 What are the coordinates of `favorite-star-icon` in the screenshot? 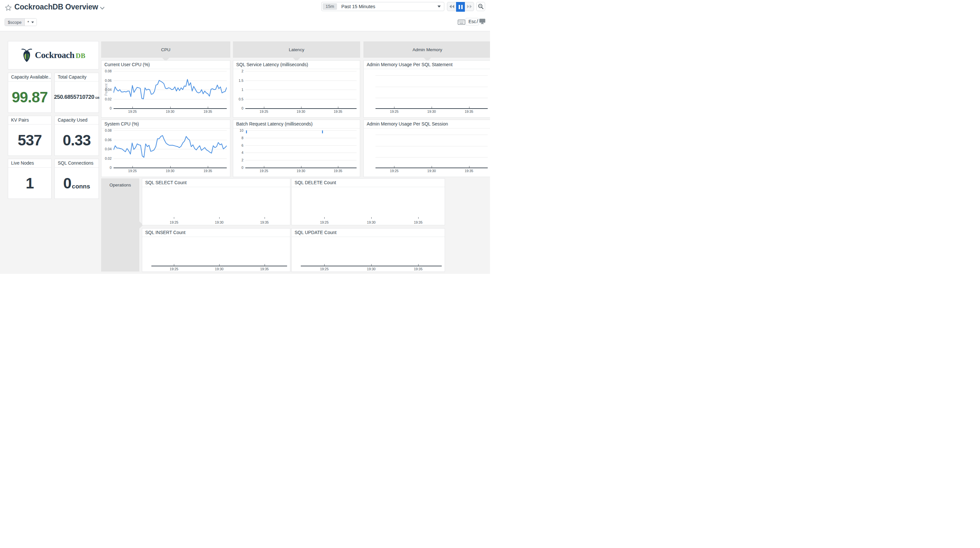 It's located at (8, 8).